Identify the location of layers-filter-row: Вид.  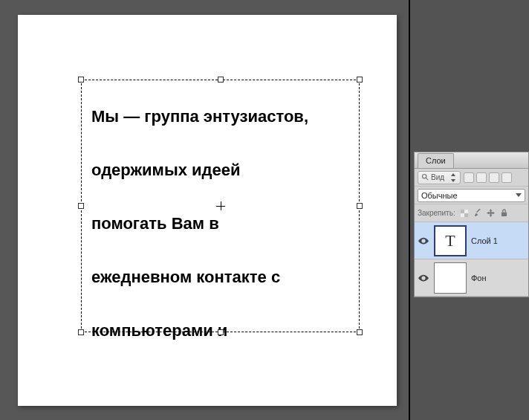
(471, 178).